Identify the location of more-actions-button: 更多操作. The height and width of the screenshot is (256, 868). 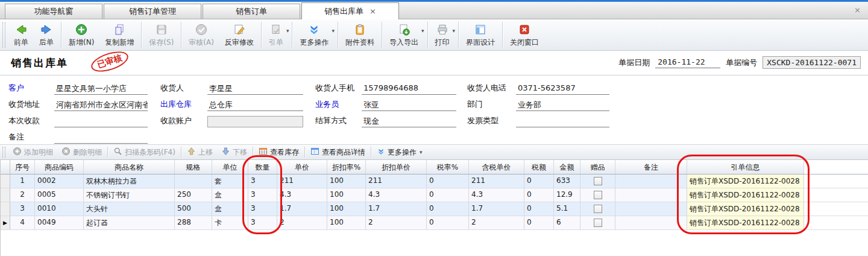
(314, 35).